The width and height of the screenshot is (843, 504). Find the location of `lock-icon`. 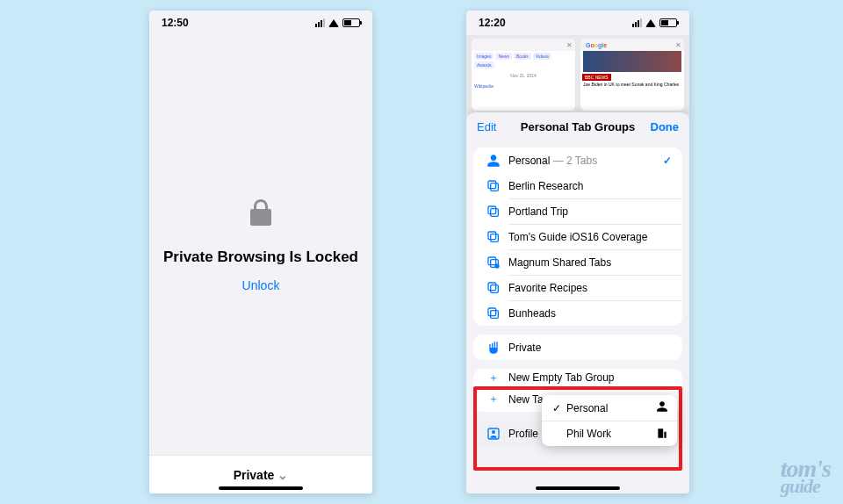

lock-icon is located at coordinates (261, 214).